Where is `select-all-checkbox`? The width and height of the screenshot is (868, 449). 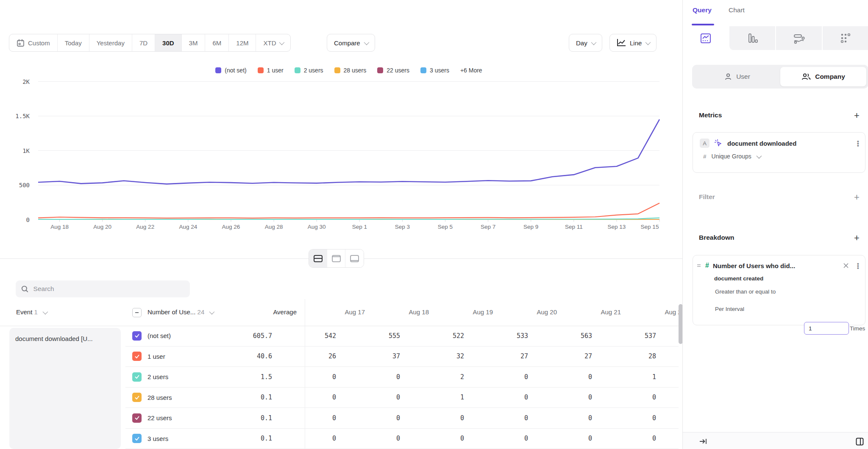
select-all-checkbox is located at coordinates (137, 313).